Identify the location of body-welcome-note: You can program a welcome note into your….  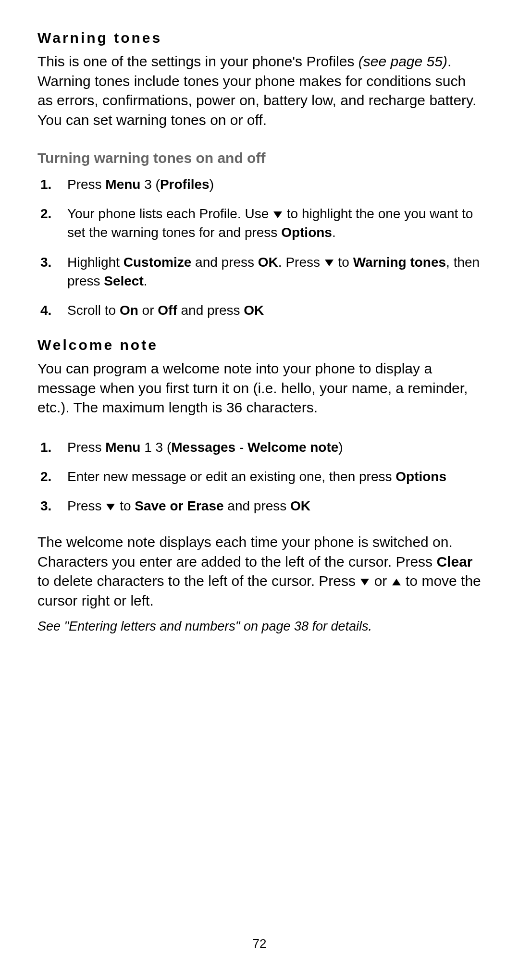
(260, 388).